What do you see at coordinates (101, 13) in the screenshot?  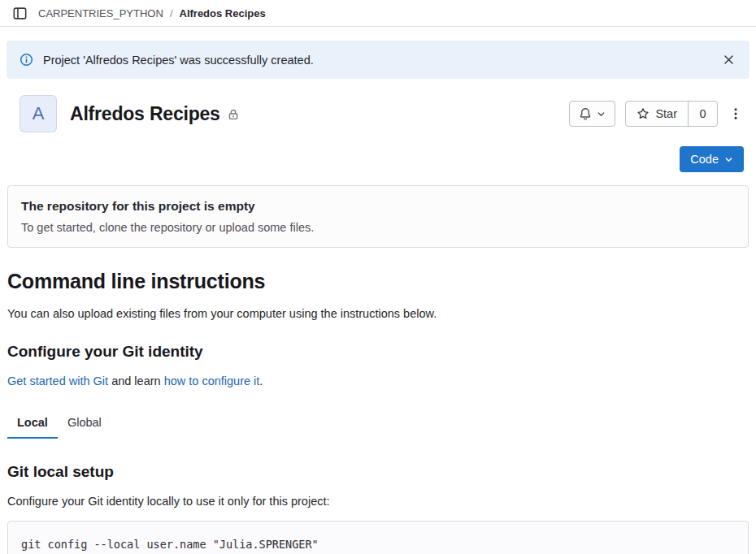 I see `breadcrumb-group-link: CARPENTRIES_PYTHON` at bounding box center [101, 13].